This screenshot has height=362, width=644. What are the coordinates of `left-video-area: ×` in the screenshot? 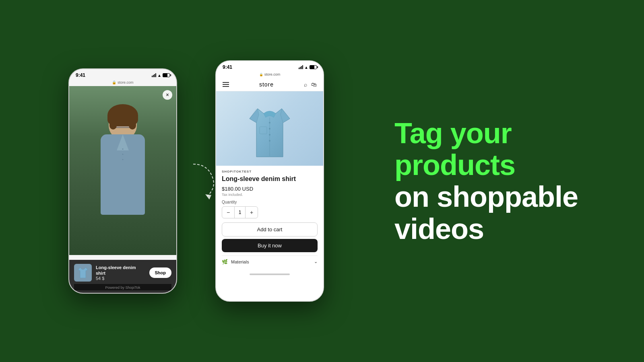 It's located at (123, 171).